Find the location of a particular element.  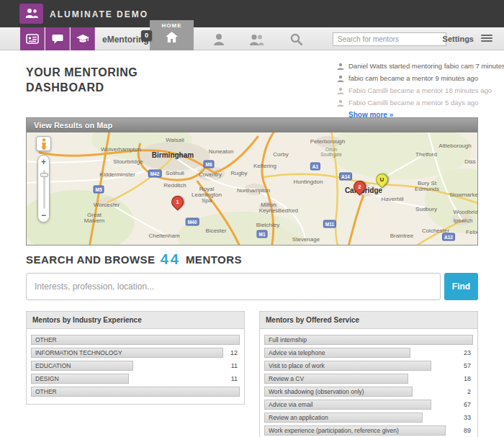

histogram-row: EDUCATION11 is located at coordinates (135, 366).